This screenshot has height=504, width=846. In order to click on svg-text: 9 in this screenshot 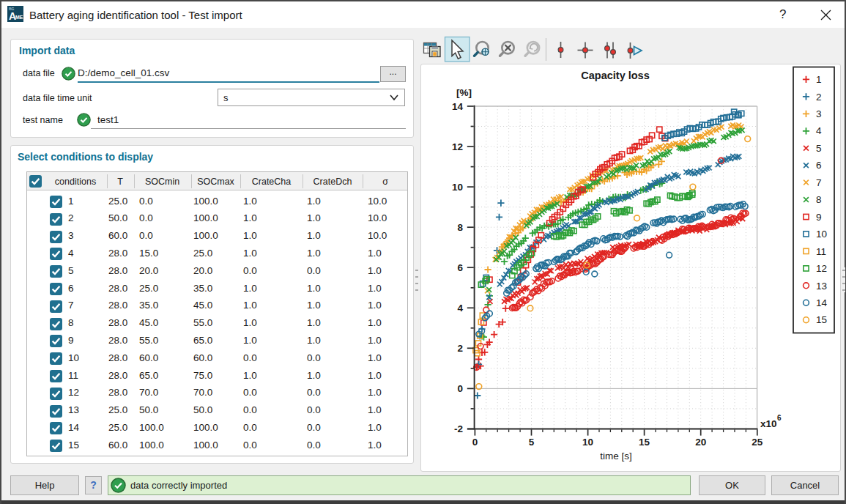, I will do `click(819, 217)`.